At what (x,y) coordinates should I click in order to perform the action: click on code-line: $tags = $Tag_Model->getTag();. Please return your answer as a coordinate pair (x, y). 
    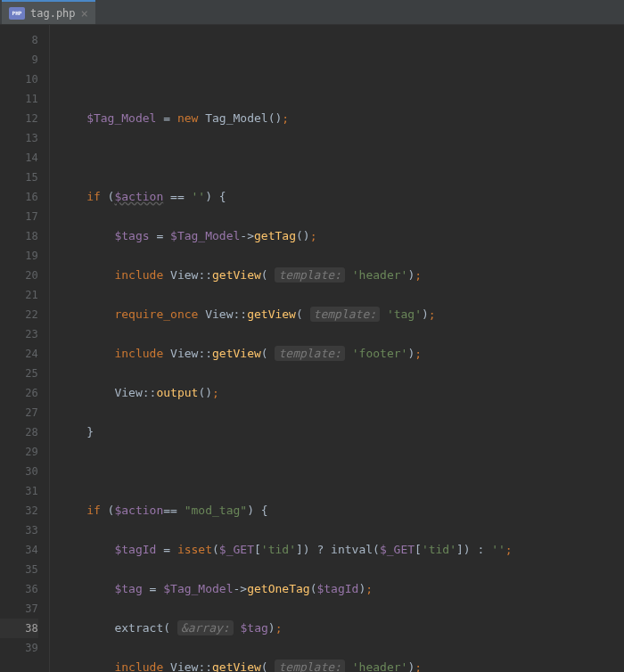
    Looking at the image, I should click on (341, 236).